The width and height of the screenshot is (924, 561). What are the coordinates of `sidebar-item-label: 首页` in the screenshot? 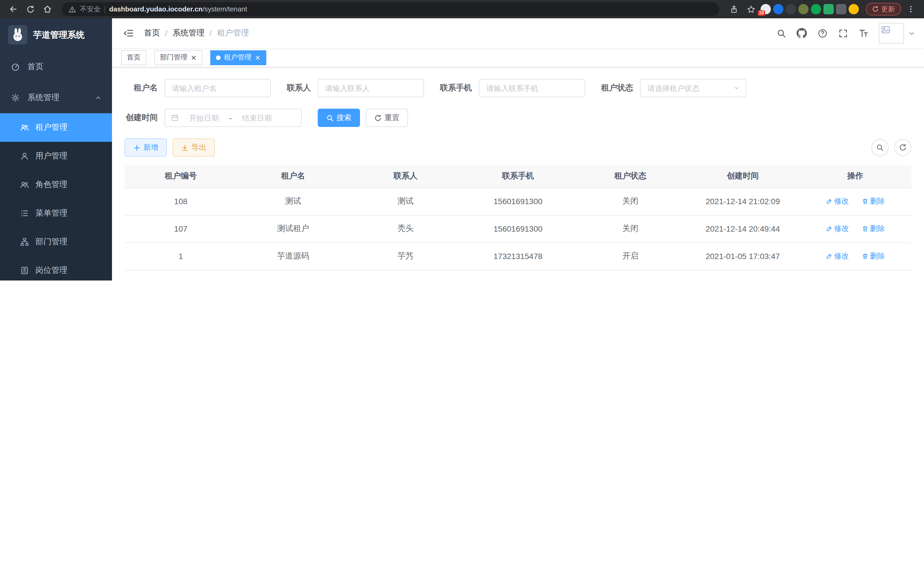 It's located at (35, 67).